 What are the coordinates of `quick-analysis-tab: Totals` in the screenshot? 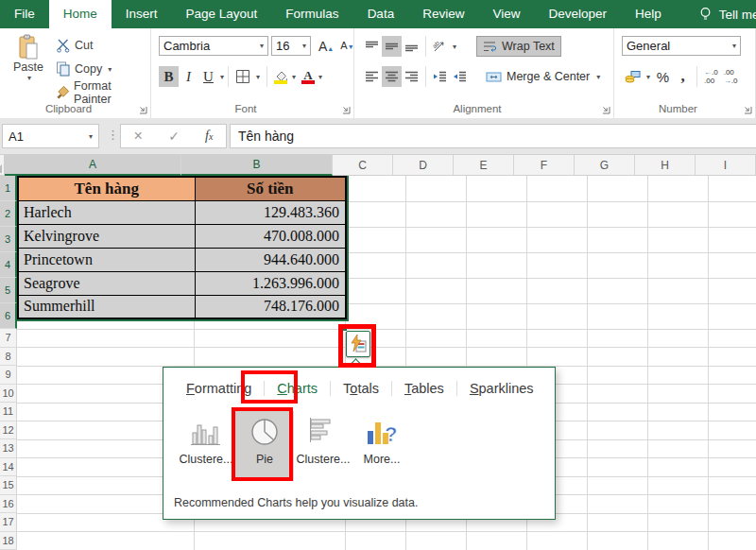 It's located at (361, 388).